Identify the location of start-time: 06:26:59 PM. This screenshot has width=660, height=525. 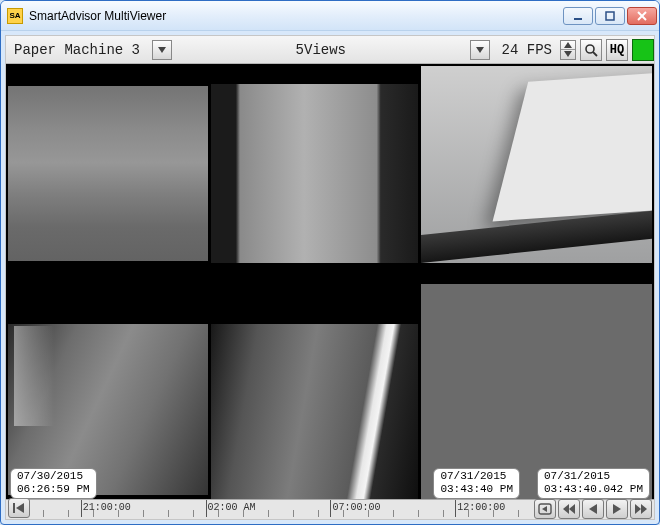
(54, 489).